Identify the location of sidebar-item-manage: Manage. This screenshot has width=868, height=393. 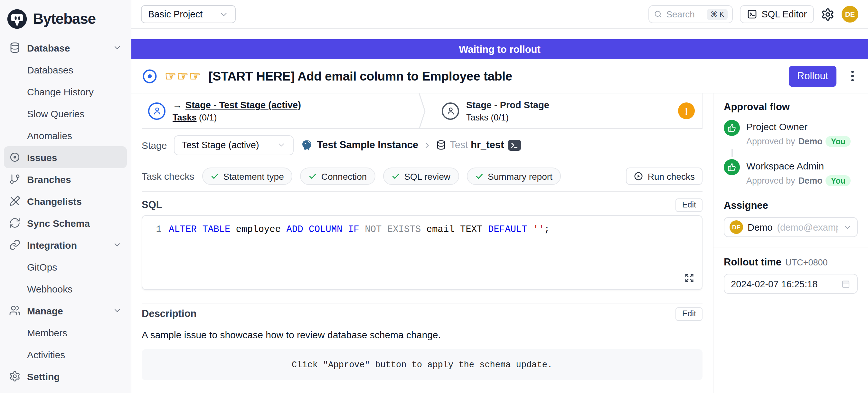
(65, 311).